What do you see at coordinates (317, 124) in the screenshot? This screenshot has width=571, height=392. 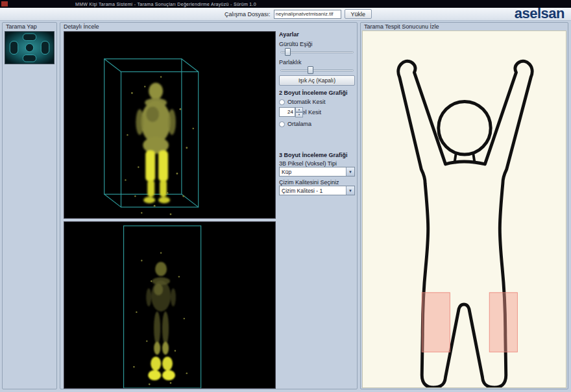 I see `radio-ortalama: Ortalama` at bounding box center [317, 124].